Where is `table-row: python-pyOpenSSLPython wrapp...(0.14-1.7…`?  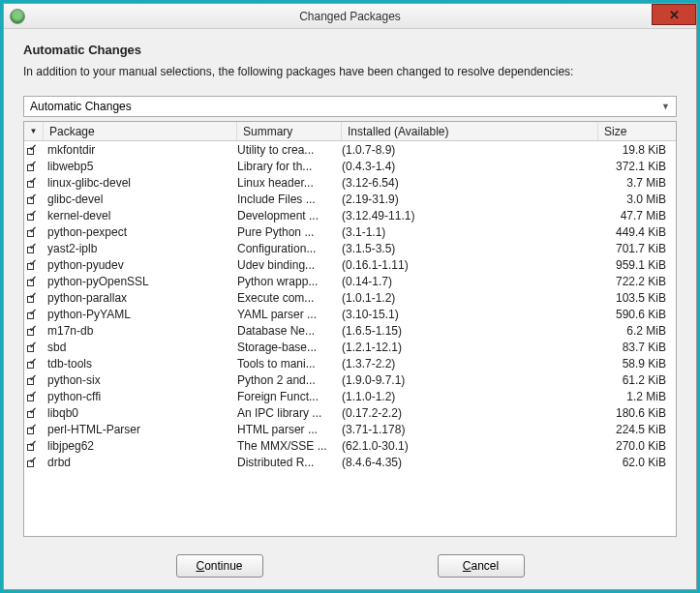 table-row: python-pyOpenSSLPython wrapp...(0.14-1.7… is located at coordinates (350, 281).